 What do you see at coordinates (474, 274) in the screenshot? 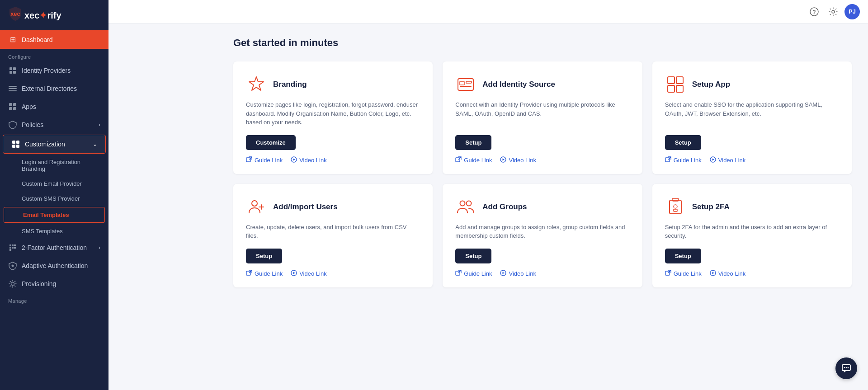
I see `groups-guide-link: Guide Link` at bounding box center [474, 274].